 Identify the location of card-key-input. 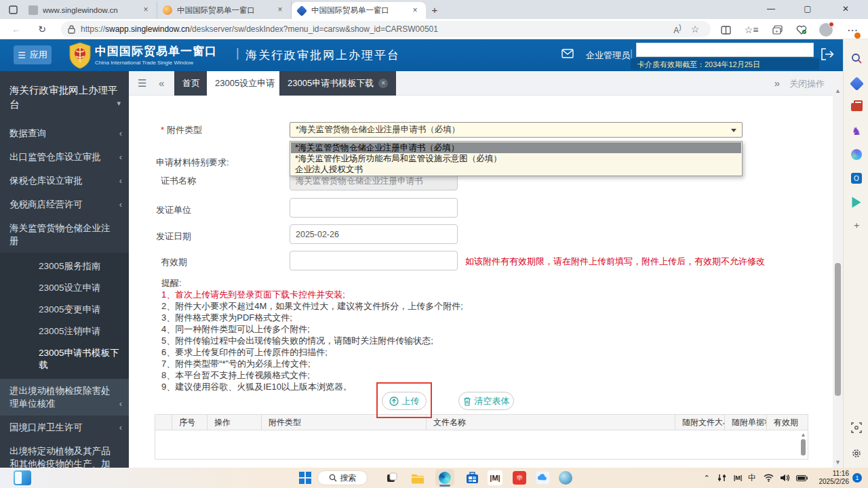
(725, 50).